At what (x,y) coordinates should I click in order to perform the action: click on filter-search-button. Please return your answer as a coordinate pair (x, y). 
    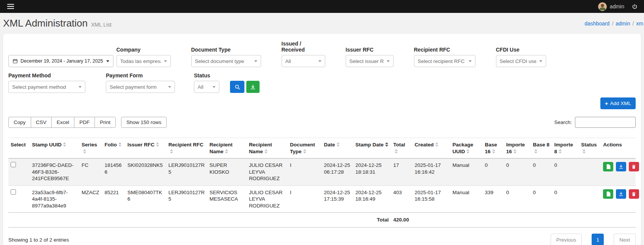
    Looking at the image, I should click on (237, 87).